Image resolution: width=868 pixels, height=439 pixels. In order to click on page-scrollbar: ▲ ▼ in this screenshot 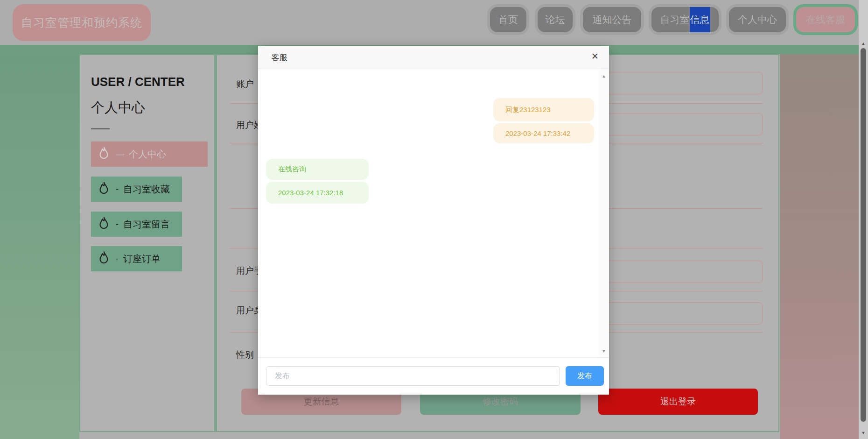, I will do `click(863, 220)`.